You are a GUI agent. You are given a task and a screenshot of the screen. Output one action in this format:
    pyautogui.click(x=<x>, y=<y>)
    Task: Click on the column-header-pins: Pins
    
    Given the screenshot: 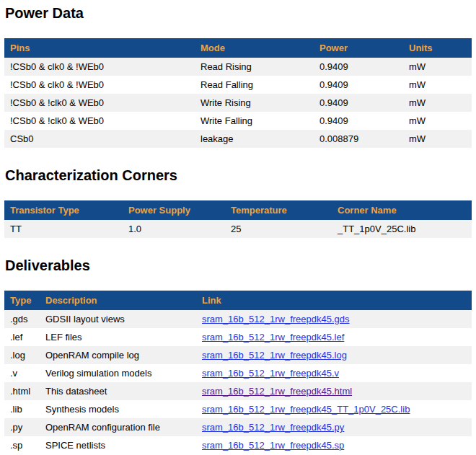 What is the action you would take?
    pyautogui.click(x=100, y=48)
    